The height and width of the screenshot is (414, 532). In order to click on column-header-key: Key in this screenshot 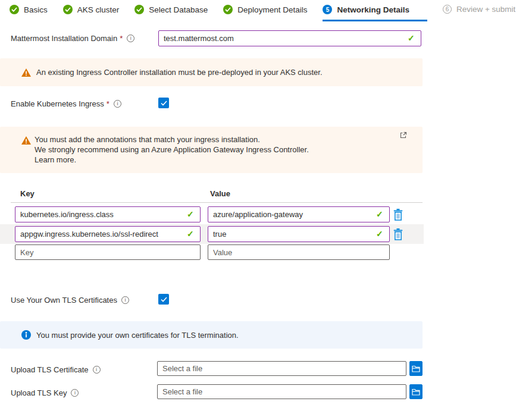, I will do `click(27, 194)`.